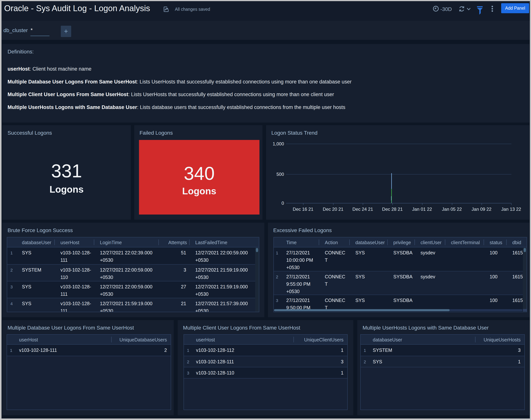  I want to click on chevron-down-icon, so click(469, 9).